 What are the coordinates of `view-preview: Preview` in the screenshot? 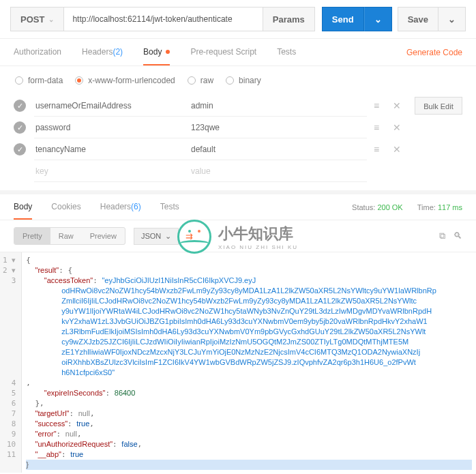 It's located at (104, 236).